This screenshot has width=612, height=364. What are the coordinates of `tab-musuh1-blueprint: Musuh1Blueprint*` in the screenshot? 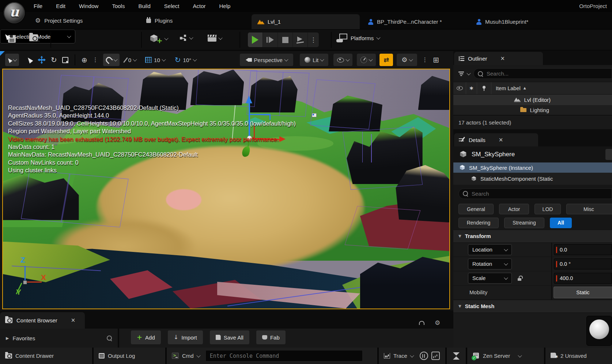 It's located at (502, 22).